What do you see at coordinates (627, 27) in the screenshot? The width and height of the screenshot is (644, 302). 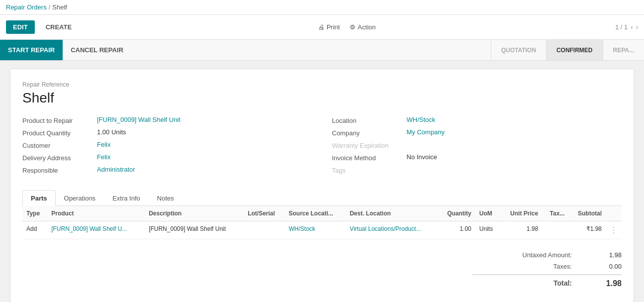 I see `page-counter: 1 / 1 ‹ ›` at bounding box center [627, 27].